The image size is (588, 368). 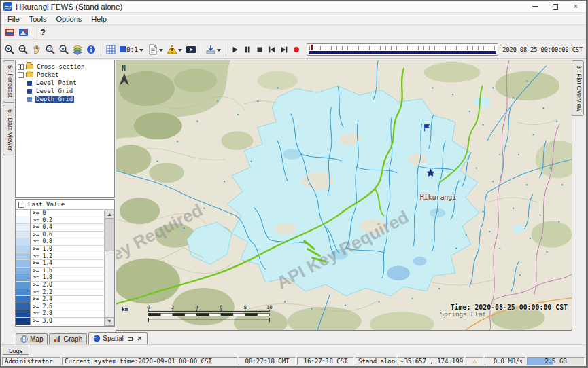 I want to click on menu-help: Help, so click(x=99, y=19).